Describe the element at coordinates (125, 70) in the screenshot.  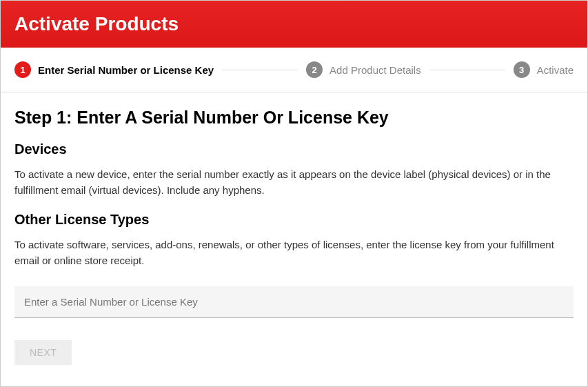
I see `step-1-label: Enter Serial Number or License Key` at that location.